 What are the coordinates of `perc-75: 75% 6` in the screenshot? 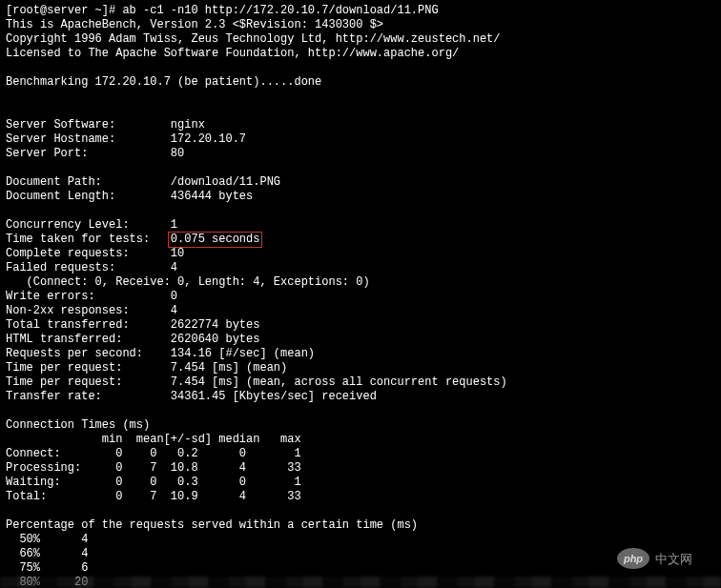 It's located at (360, 568).